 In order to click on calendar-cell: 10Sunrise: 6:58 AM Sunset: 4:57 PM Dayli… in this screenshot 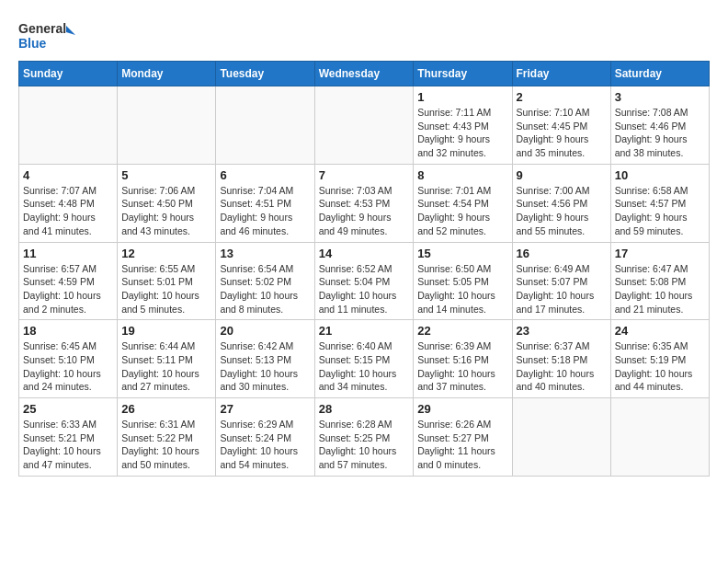, I will do `click(660, 202)`.